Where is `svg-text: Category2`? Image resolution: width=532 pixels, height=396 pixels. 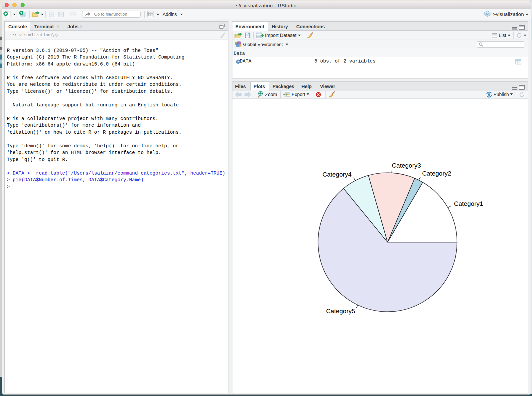
svg-text: Category2 is located at coordinates (437, 174).